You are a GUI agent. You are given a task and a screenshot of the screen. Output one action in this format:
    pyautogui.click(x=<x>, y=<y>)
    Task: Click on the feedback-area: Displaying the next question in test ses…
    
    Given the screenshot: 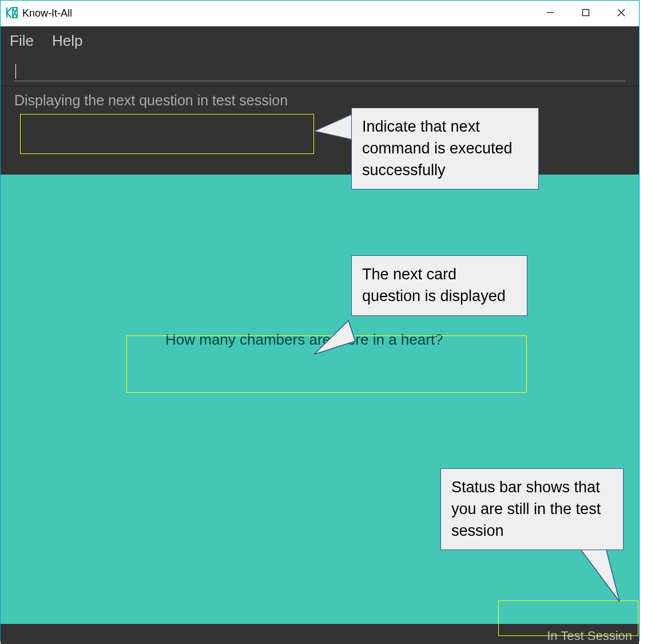 What is the action you would take?
    pyautogui.click(x=320, y=131)
    